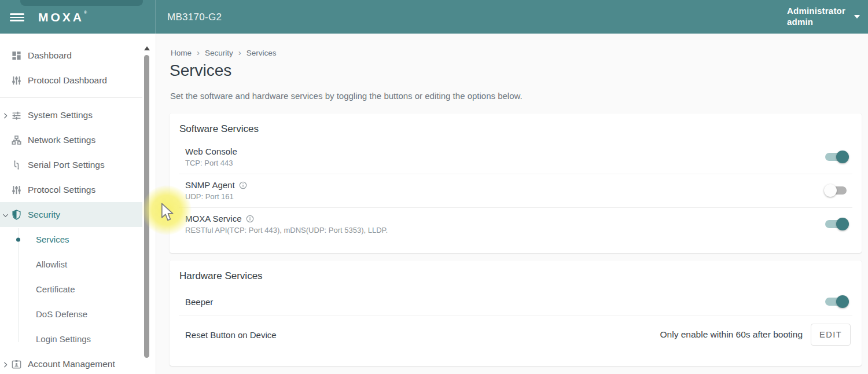 Image resolution: width=868 pixels, height=374 pixels. Describe the element at coordinates (71, 314) in the screenshot. I see `sidebar-subitem-dos-defense: DoS Defense` at that location.